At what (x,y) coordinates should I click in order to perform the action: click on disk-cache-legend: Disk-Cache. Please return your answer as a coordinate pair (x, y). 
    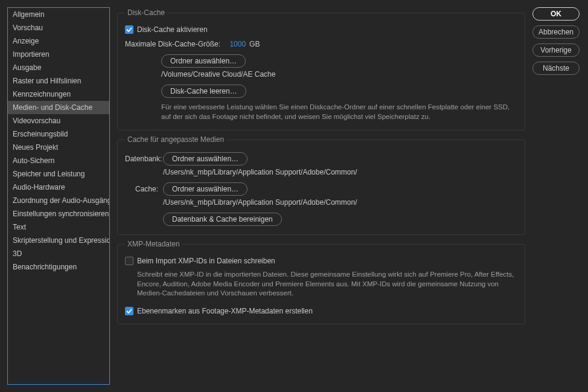
    Looking at the image, I should click on (146, 13).